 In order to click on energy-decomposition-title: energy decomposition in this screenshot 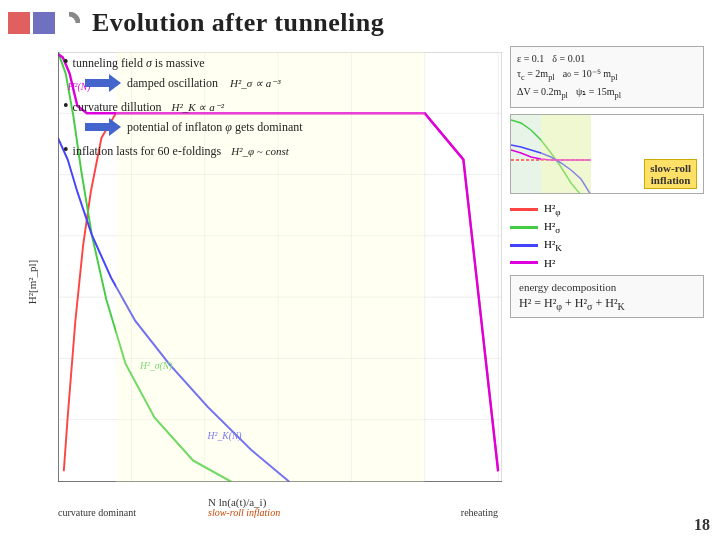, I will do `click(607, 287)`.